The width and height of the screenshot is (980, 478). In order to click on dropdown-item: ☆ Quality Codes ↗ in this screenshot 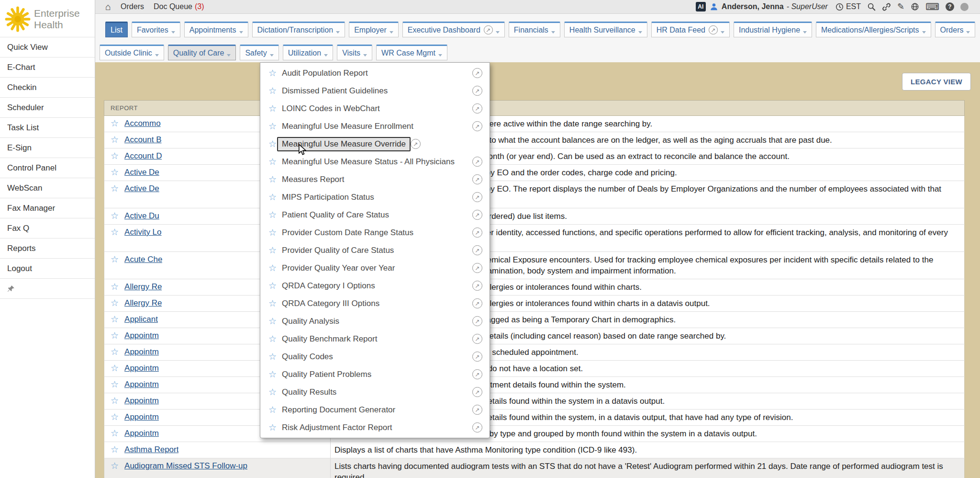, I will do `click(375, 356)`.